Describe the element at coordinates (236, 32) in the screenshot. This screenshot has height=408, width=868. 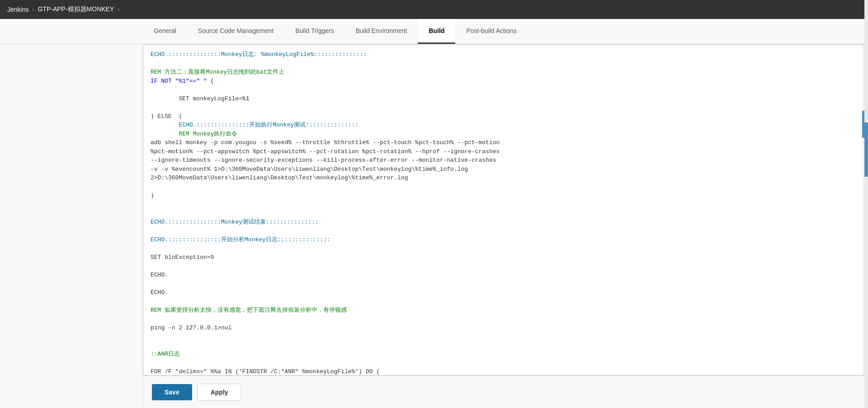
I see `tab-source-code-management: Source Code Management` at that location.